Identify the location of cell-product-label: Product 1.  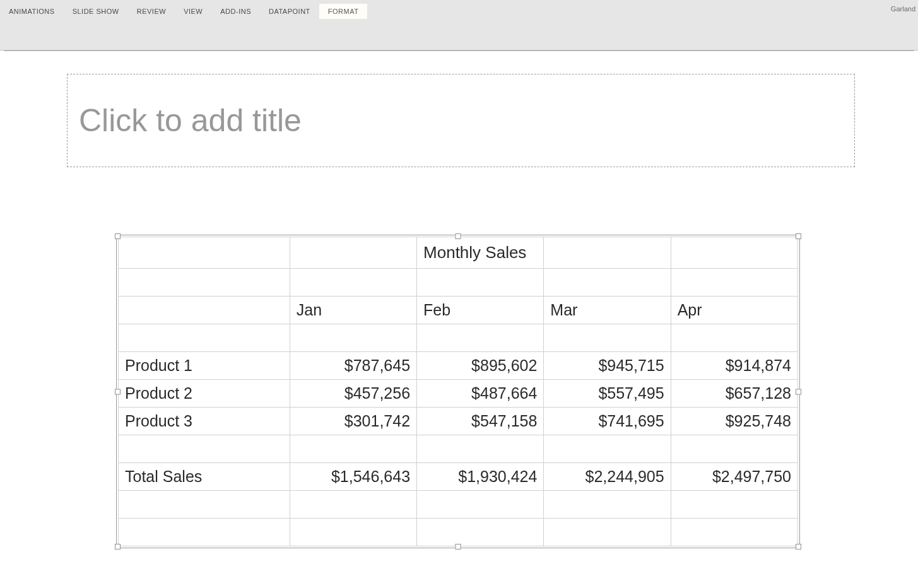
(204, 366).